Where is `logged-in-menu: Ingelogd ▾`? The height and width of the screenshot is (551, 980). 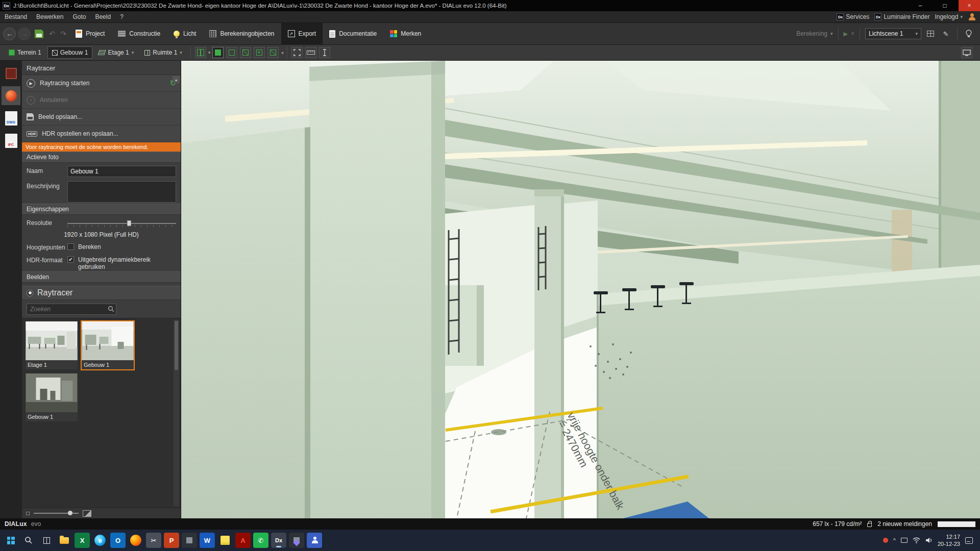 logged-in-menu: Ingelogd ▾ is located at coordinates (948, 17).